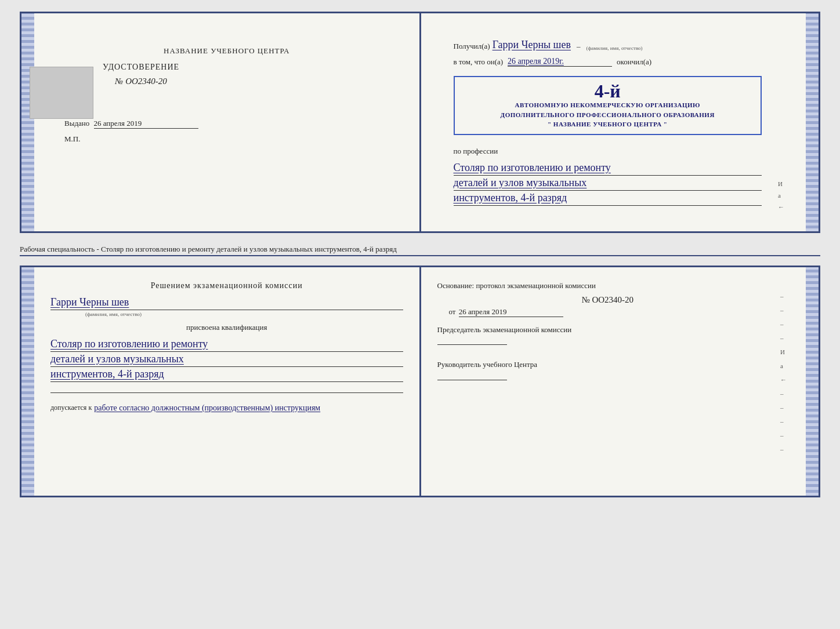 The image size is (840, 629). Describe the element at coordinates (71, 408) in the screenshot. I see `dopuskaetsya-label: допускается к` at that location.